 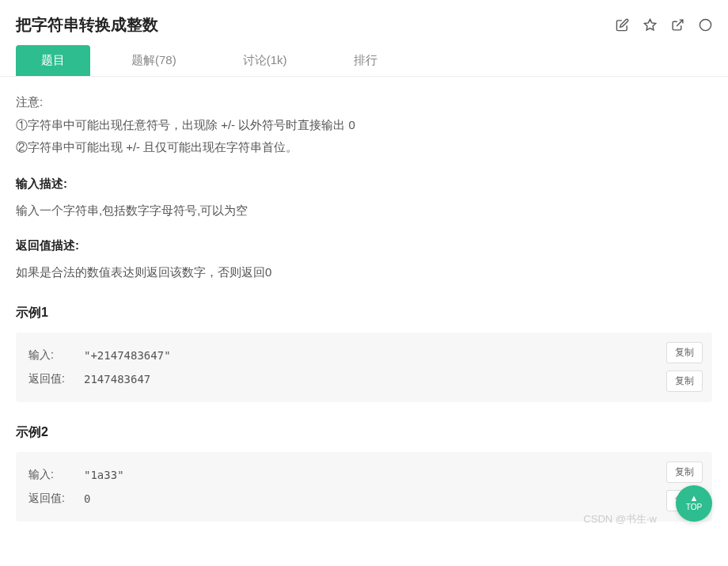 I want to click on edit-icon, so click(x=622, y=25).